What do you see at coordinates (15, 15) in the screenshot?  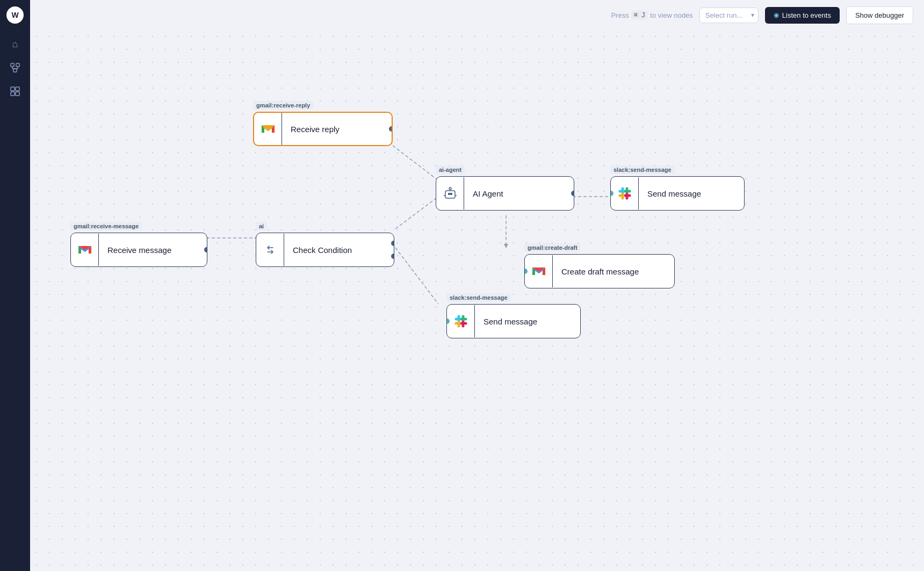 I see `logo: W` at bounding box center [15, 15].